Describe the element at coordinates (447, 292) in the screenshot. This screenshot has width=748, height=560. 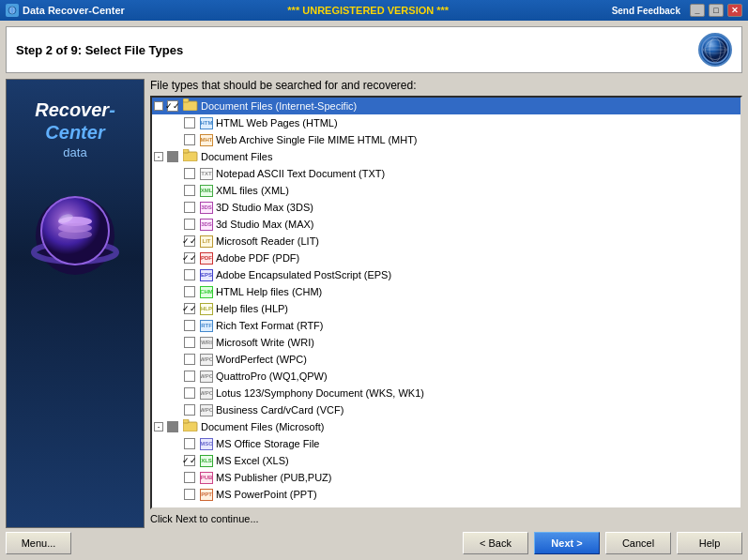
I see `tree-item: CHMHTML Help files (CHM)` at that location.